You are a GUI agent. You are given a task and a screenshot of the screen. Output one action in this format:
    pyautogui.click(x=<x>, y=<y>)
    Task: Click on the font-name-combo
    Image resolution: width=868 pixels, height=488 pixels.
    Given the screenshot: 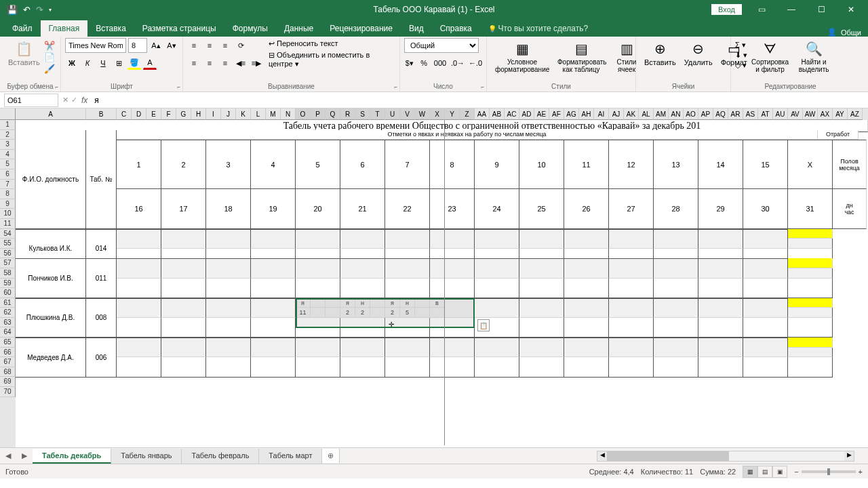 What is the action you would take?
    pyautogui.click(x=96, y=45)
    